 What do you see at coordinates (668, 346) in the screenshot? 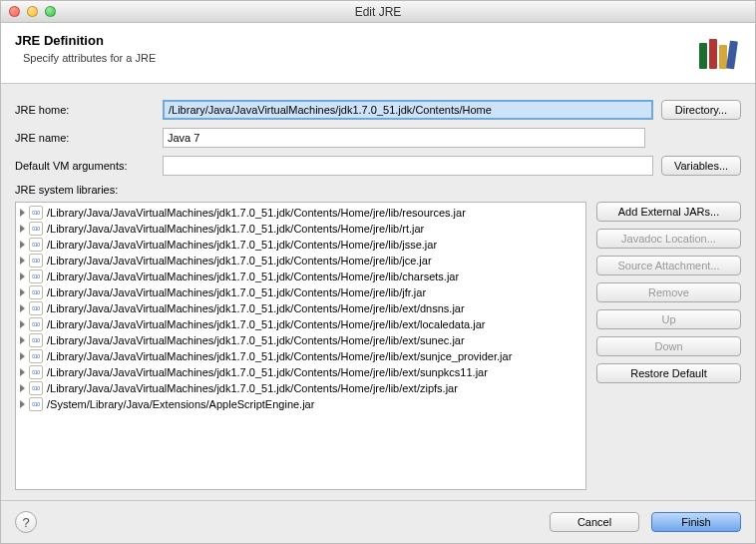
I see `down-button: Down` at bounding box center [668, 346].